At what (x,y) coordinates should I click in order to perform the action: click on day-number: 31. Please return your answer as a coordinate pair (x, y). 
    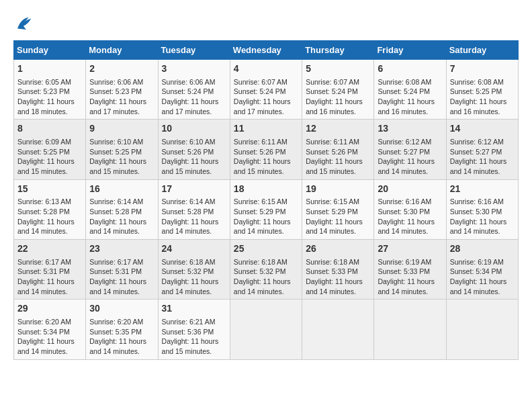
    Looking at the image, I should click on (194, 309).